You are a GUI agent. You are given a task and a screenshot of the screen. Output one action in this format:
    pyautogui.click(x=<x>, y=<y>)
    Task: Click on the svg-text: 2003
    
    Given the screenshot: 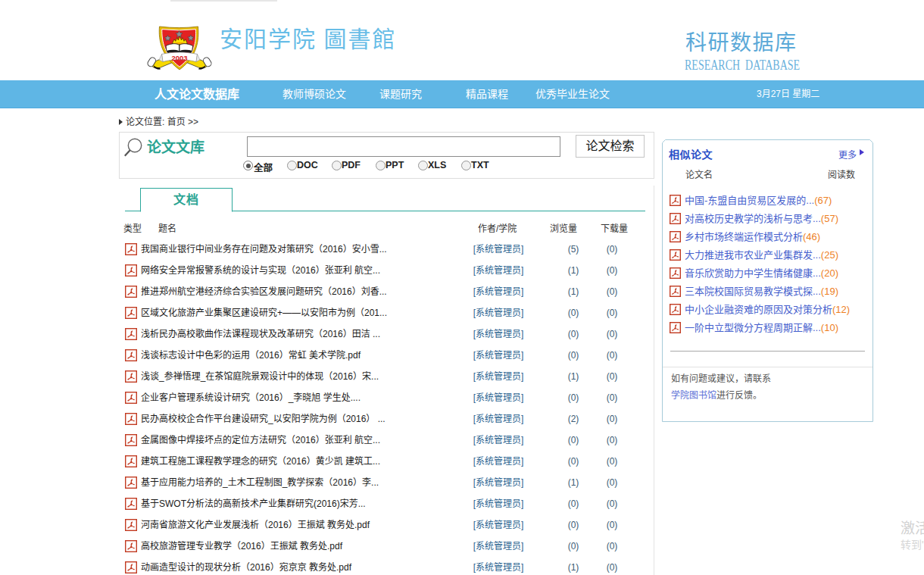 What is the action you would take?
    pyautogui.click(x=179, y=58)
    